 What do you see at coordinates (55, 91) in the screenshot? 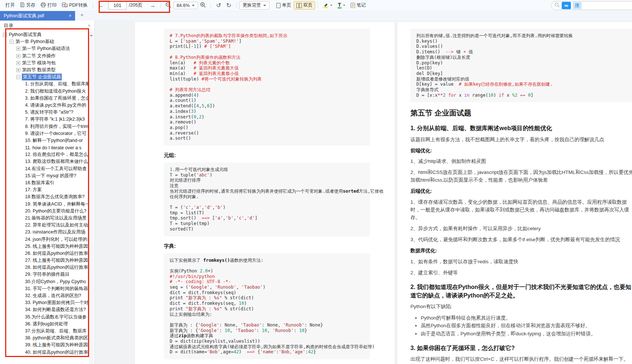
I see `toc-item-label: 2. 我们都知道现在Python很火` at bounding box center [55, 91].